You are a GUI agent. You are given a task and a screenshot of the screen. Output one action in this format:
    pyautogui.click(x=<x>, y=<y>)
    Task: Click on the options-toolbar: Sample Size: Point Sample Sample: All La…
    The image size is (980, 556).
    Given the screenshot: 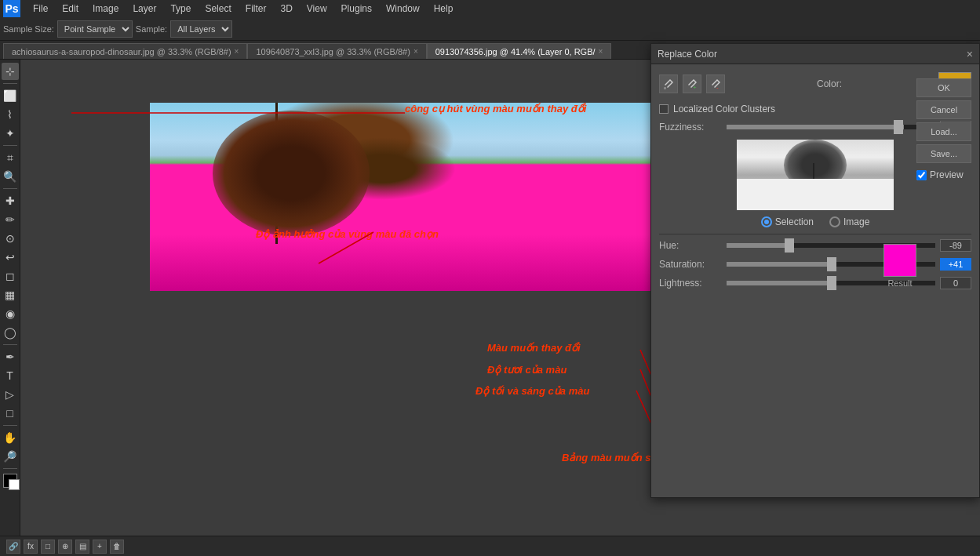 What is the action you would take?
    pyautogui.click(x=490, y=29)
    